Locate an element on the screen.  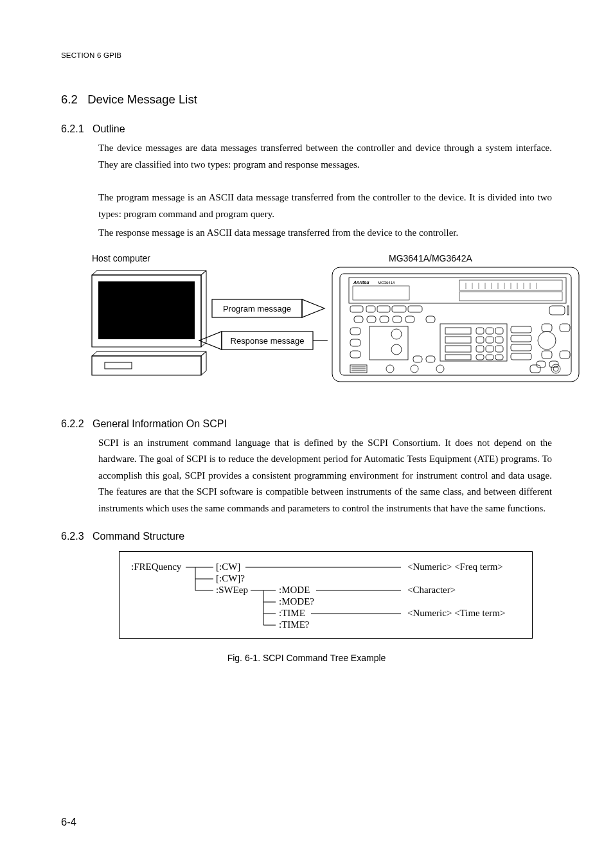
tree-time: :TIME is located at coordinates (292, 613).